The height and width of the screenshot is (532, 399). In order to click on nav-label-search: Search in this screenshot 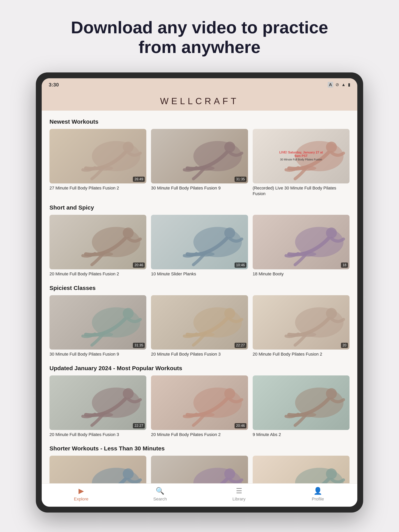, I will do `click(160, 499)`.